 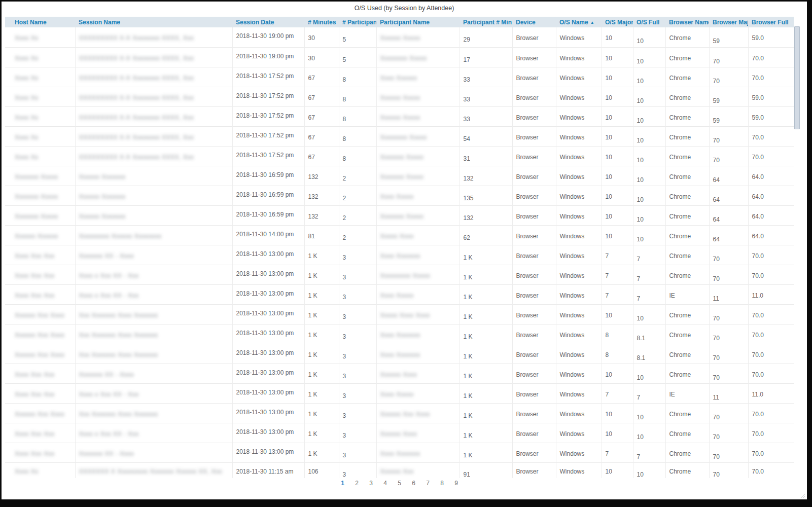 I want to click on column-header-osname: O/S Name▲, so click(x=579, y=22).